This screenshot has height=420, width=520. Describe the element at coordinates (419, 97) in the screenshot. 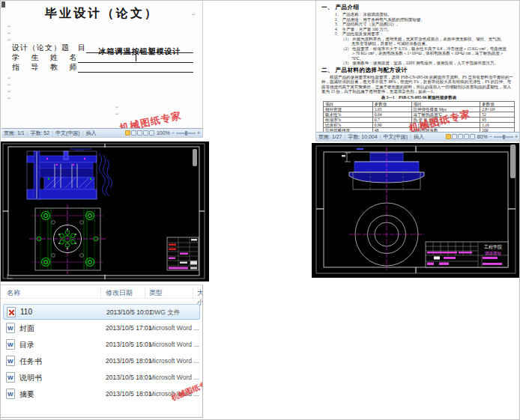

I see `table-caption: 表 3—1 PSB-CN-095-06 树脂性能参数表` at that location.